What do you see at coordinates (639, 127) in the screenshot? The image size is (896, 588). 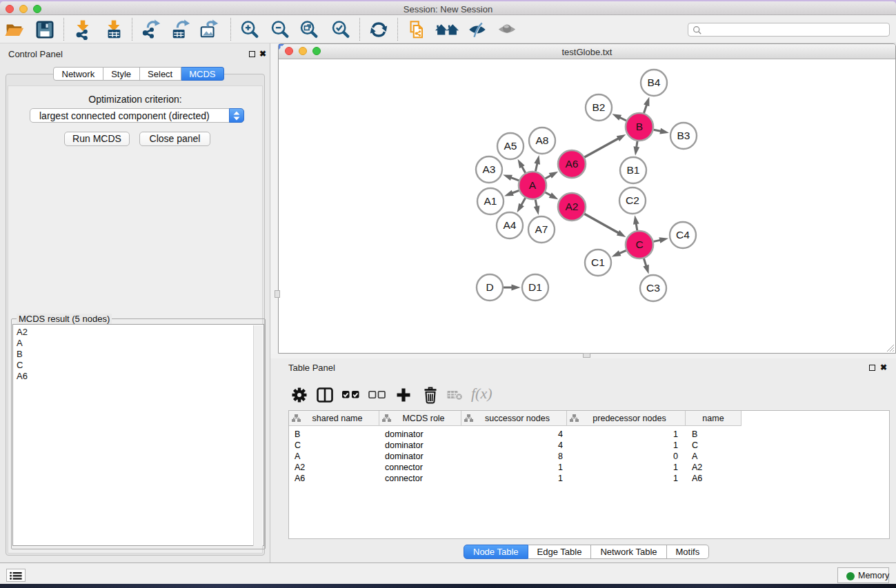 I see `svg-text: B` at bounding box center [639, 127].